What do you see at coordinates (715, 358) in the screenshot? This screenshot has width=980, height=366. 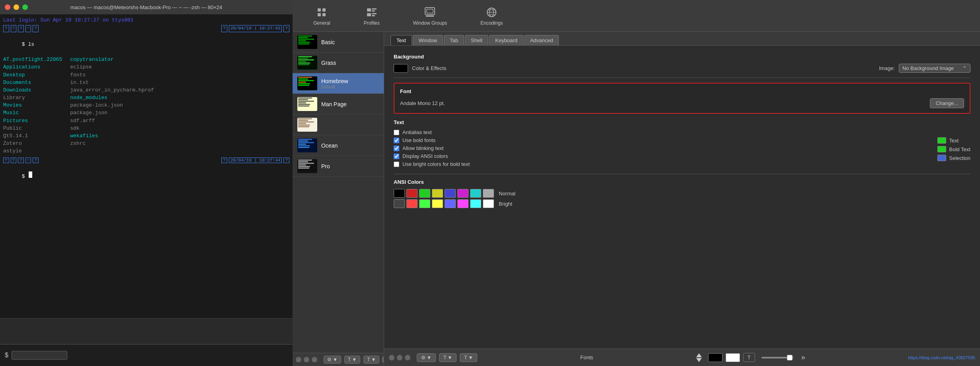 I see `bottom-black-swatch` at bounding box center [715, 358].